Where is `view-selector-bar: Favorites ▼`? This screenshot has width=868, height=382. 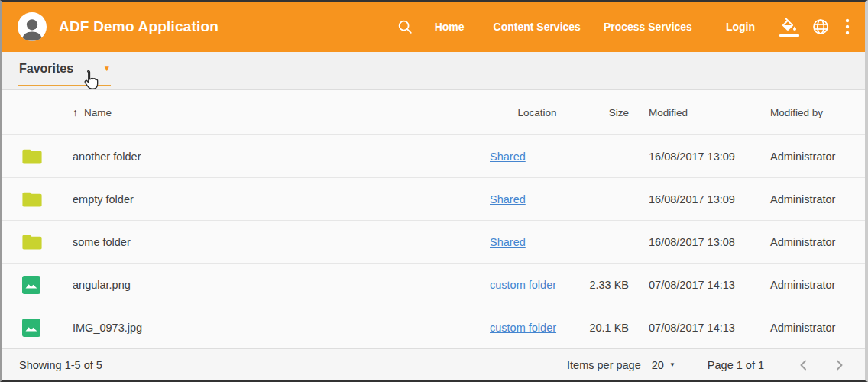 view-selector-bar: Favorites ▼ is located at coordinates (434, 71).